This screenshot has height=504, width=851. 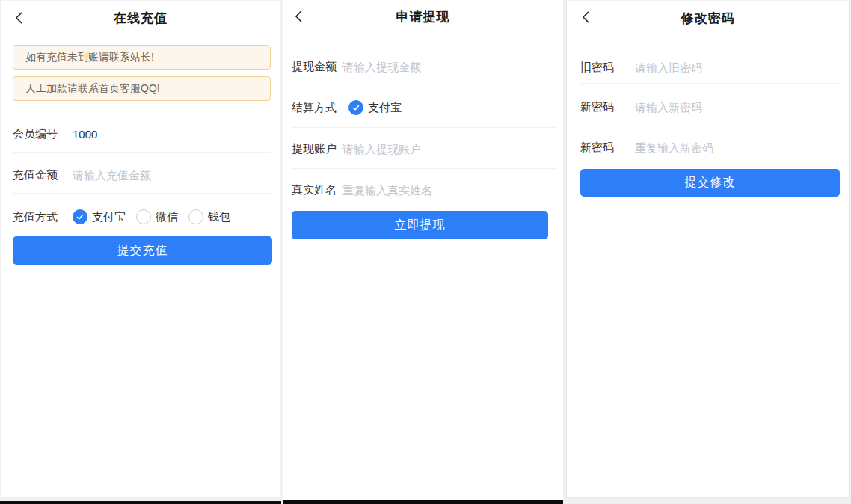 What do you see at coordinates (142, 134) in the screenshot?
I see `member-number-row: 会员编号 1000` at bounding box center [142, 134].